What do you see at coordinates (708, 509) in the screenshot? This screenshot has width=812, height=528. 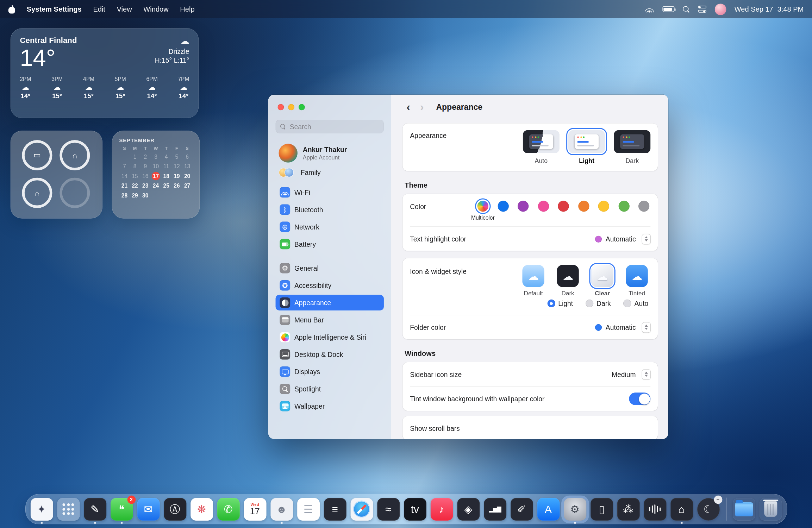 I see `focus-icon: ☾–` at bounding box center [708, 509].